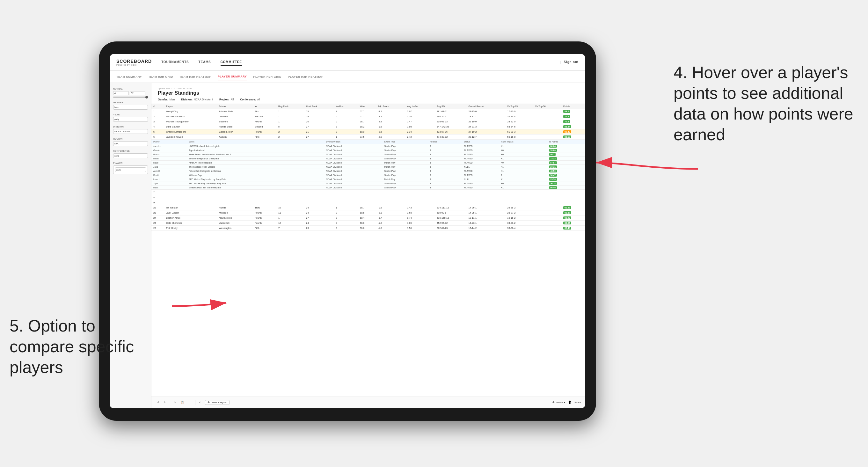  What do you see at coordinates (131, 118) in the screenshot?
I see `sidebar-year-section: Year (All)` at bounding box center [131, 118].